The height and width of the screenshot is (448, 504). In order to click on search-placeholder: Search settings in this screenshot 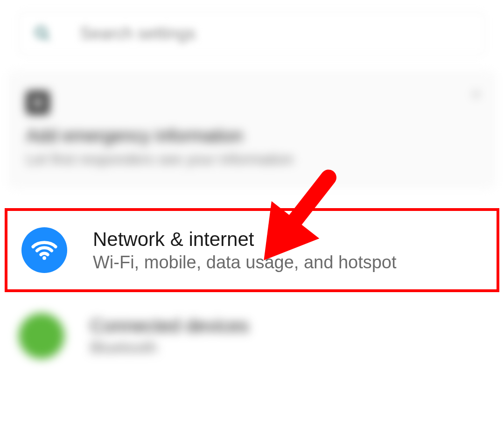, I will do `click(138, 34)`.